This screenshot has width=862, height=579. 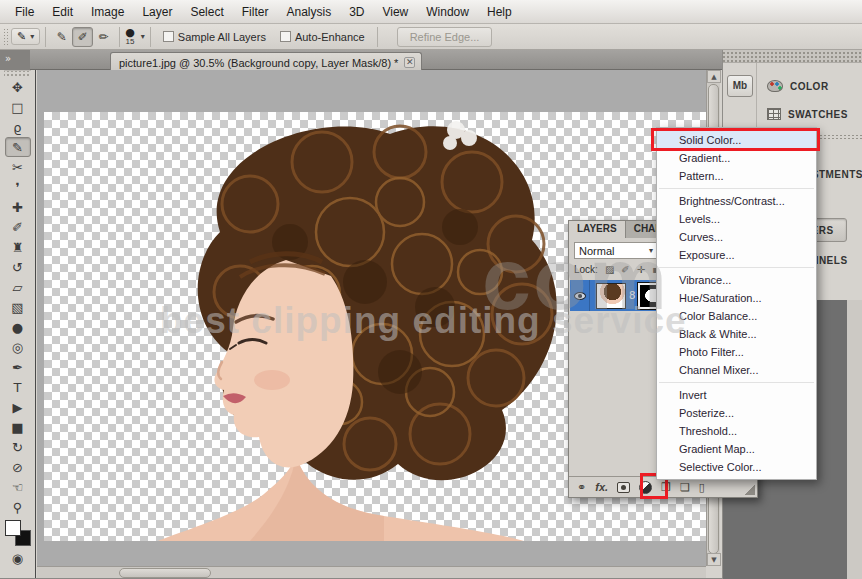 I want to click on rectangular-marquee-tool: □, so click(x=18, y=107).